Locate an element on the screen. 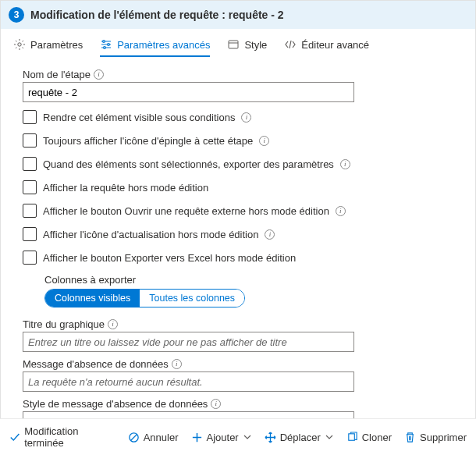  gear-icon is located at coordinates (20, 44).